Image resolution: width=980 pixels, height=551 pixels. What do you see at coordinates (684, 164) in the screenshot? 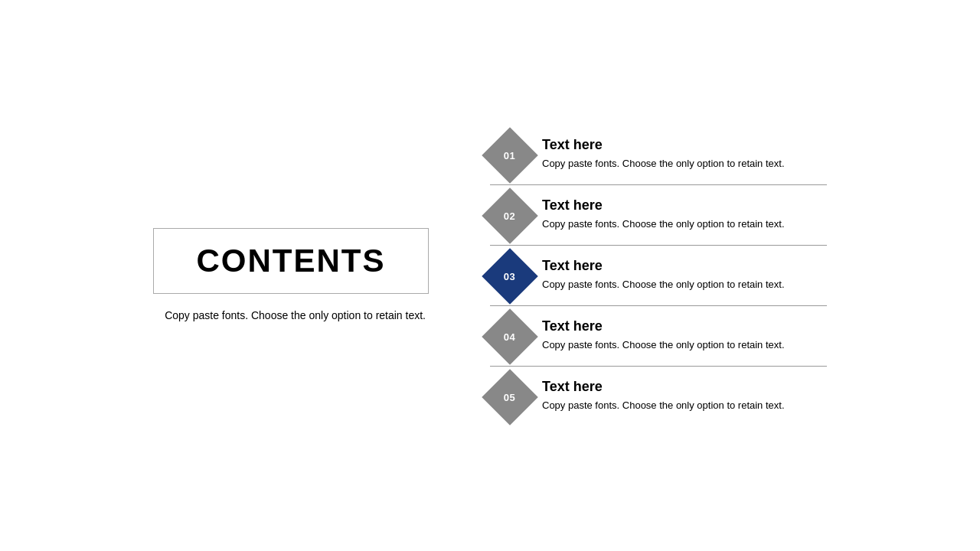
I see `item-description-1: Copy paste fonts. Choose the only option…` at bounding box center [684, 164].